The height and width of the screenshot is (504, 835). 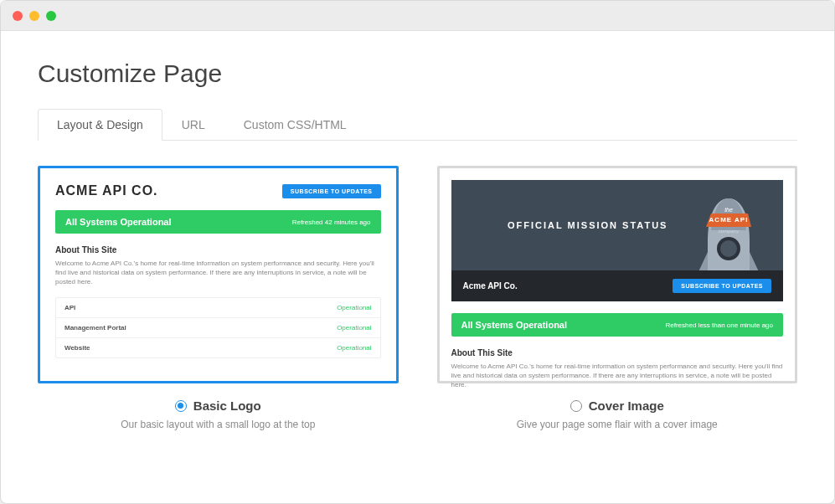 I want to click on cover-company-name: Acme API Co., so click(x=491, y=286).